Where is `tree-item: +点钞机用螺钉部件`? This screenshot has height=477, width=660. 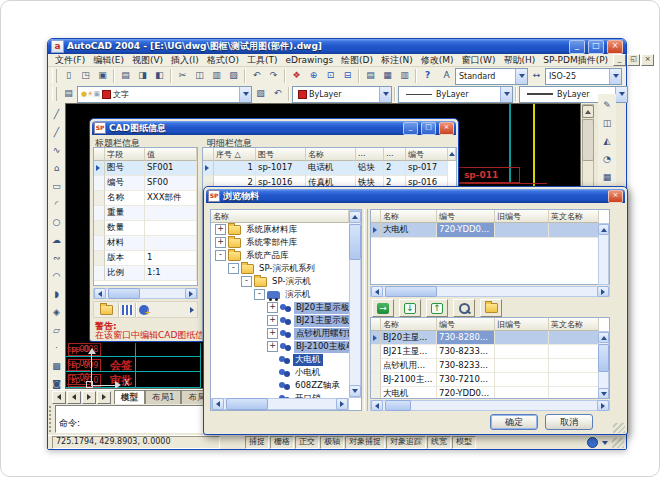 tree-item: +点钞机用螺钉部件 is located at coordinates (280, 334).